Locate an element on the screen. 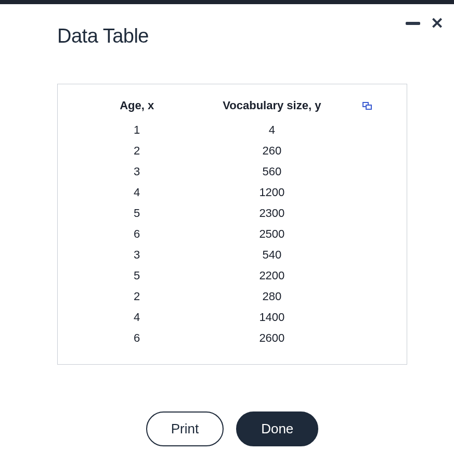 This screenshot has width=454, height=476. cell-x: 1 is located at coordinates (137, 130).